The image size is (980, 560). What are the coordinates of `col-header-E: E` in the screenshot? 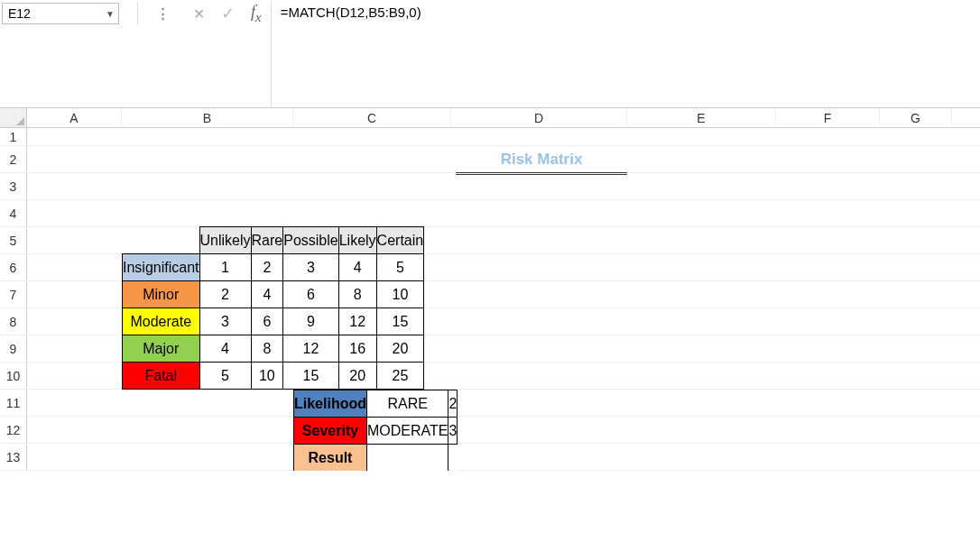 It's located at (702, 117).